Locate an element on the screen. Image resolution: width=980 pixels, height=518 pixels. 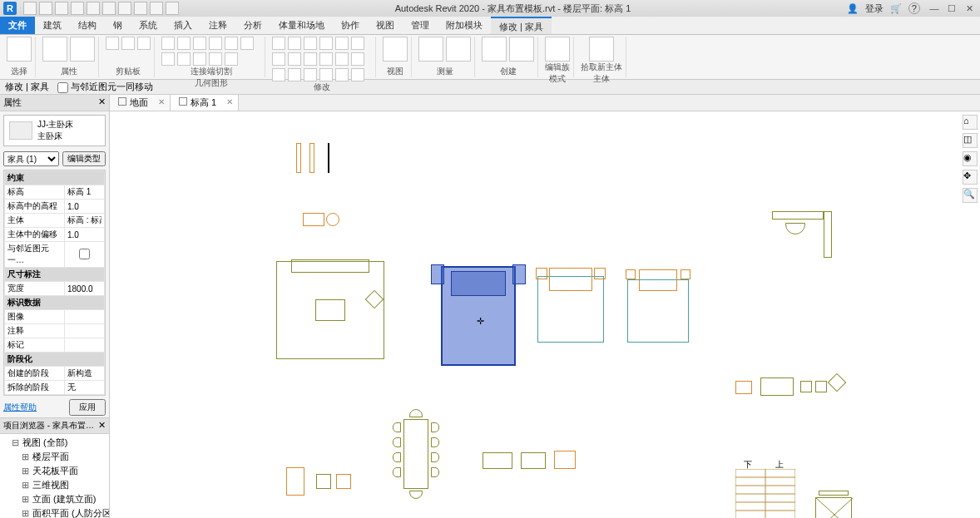
cart-icon: 🛒 is located at coordinates (896, 8).